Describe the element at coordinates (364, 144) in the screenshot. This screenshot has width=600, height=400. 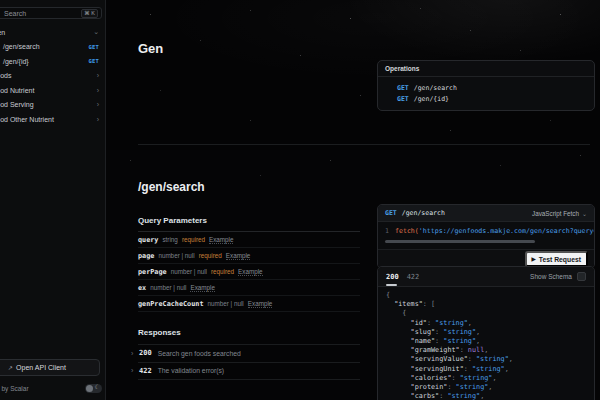
I see `section-divider` at that location.